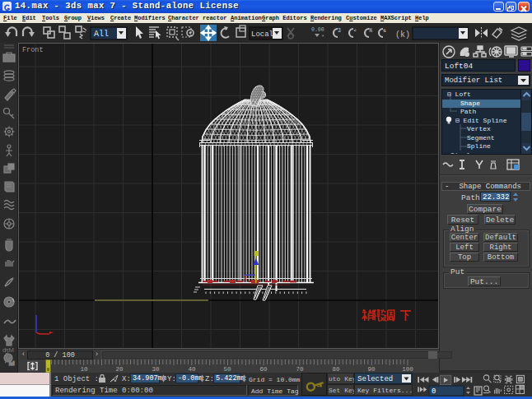  Describe the element at coordinates (192, 369) in the screenshot. I see `svg-text: 40` at that location.